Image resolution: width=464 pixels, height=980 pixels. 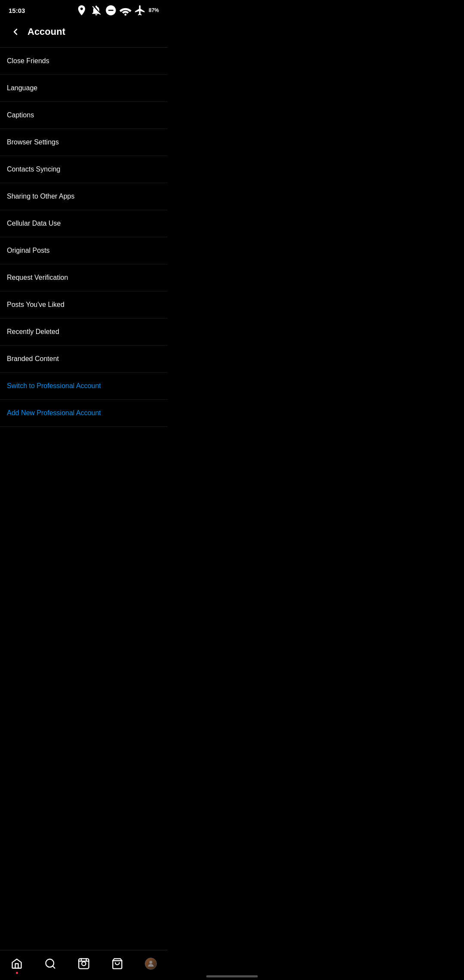 I want to click on dnd-icon, so click(x=111, y=10).